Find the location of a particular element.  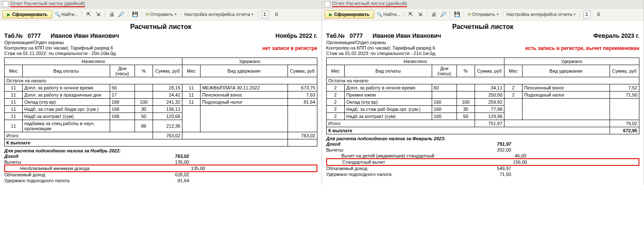

tabno-label: Таб.№ is located at coordinates (13, 36).